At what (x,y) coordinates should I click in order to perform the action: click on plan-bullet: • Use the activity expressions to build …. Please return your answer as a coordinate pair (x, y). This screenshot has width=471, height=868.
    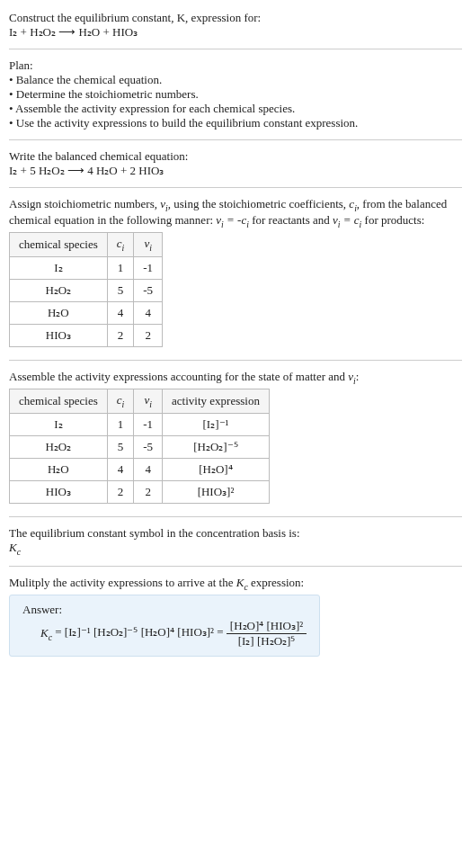
    Looking at the image, I should click on (236, 123).